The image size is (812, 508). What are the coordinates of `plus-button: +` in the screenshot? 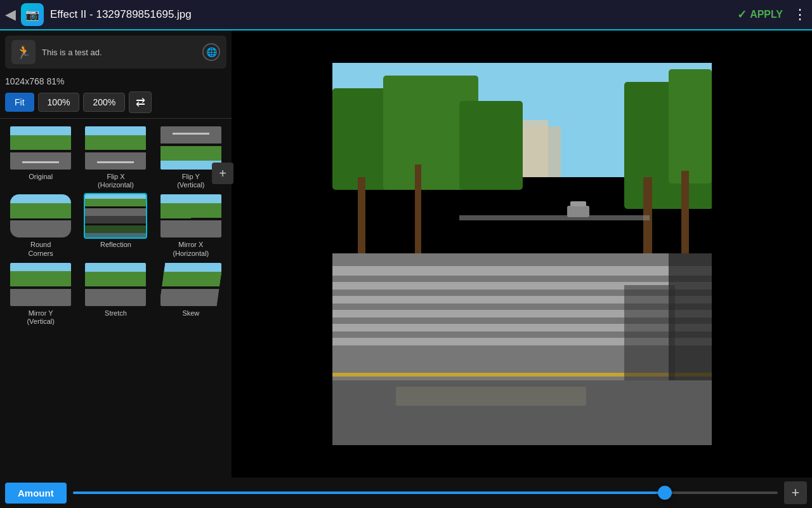 It's located at (796, 493).